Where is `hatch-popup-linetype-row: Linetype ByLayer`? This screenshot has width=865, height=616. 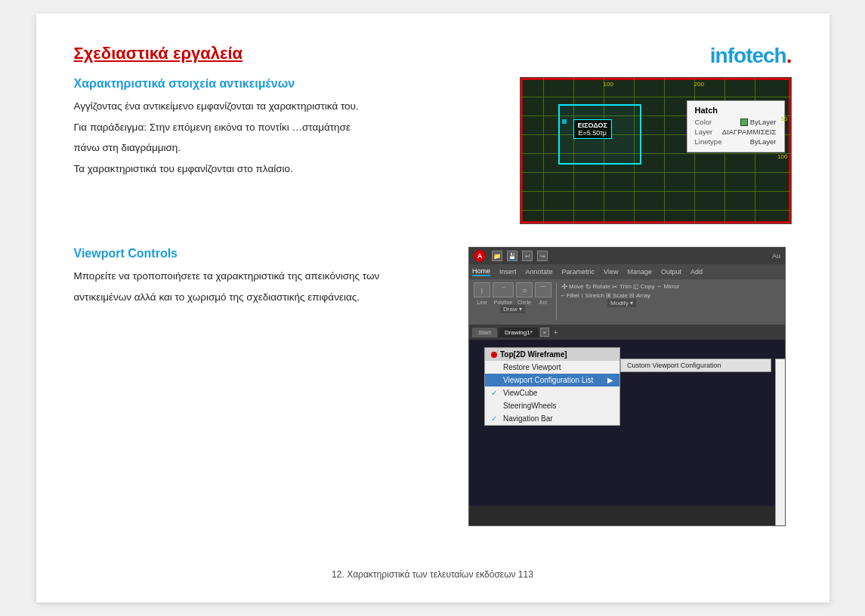 hatch-popup-linetype-row: Linetype ByLayer is located at coordinates (736, 142).